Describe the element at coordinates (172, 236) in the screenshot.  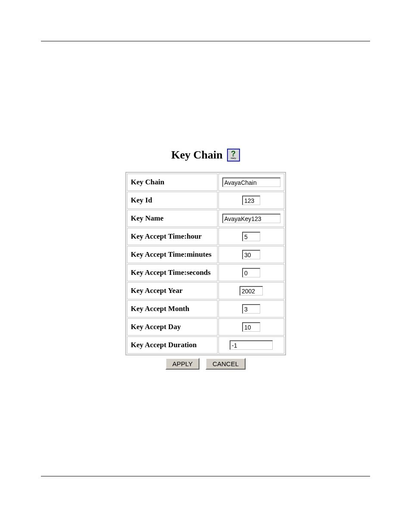
I see `label-accept-hour: Key Accept Time:hour` at that location.